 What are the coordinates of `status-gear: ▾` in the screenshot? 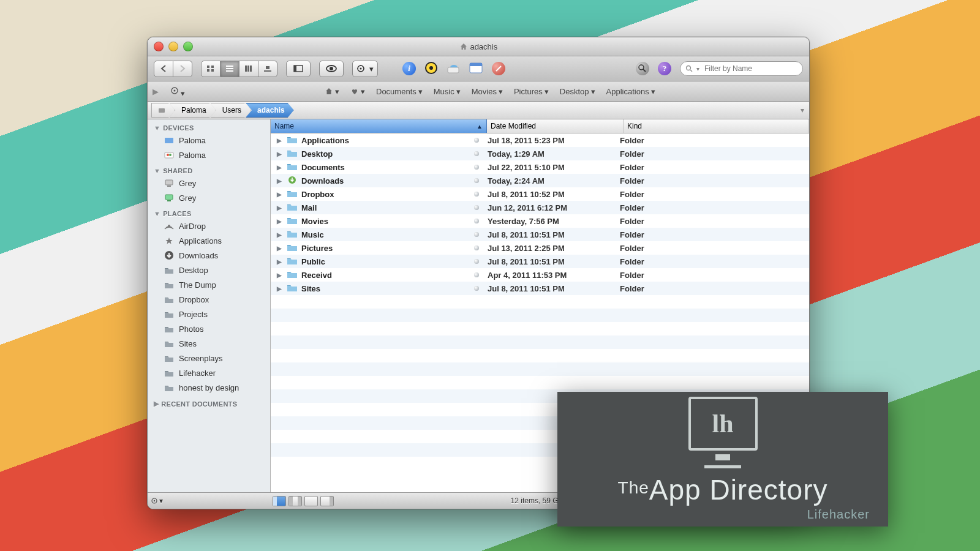 It's located at (157, 501).